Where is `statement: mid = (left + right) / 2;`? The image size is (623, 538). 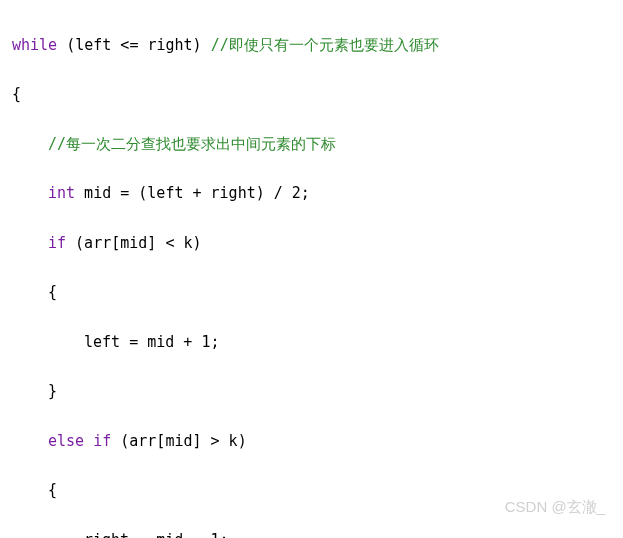 statement: mid = (left + right) / 2; is located at coordinates (192, 193).